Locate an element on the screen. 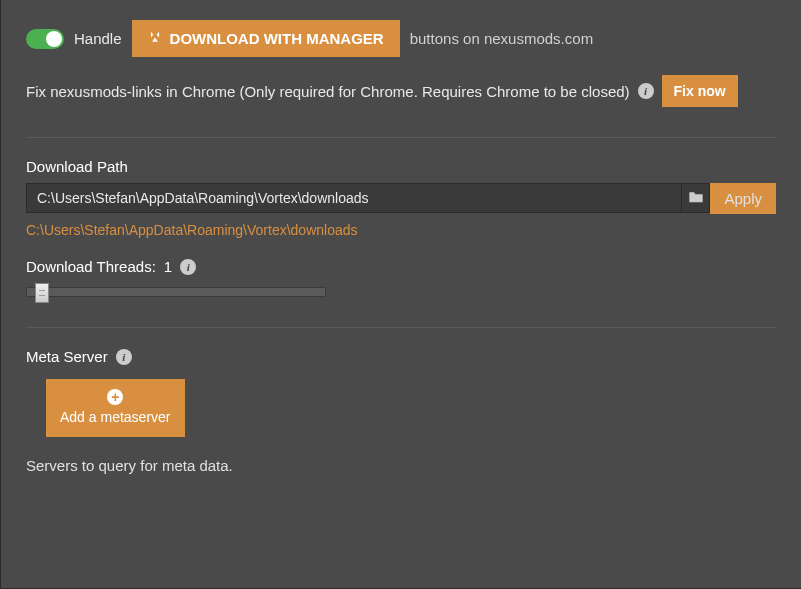 This screenshot has height=589, width=801. download-path-row: Apply is located at coordinates (401, 198).